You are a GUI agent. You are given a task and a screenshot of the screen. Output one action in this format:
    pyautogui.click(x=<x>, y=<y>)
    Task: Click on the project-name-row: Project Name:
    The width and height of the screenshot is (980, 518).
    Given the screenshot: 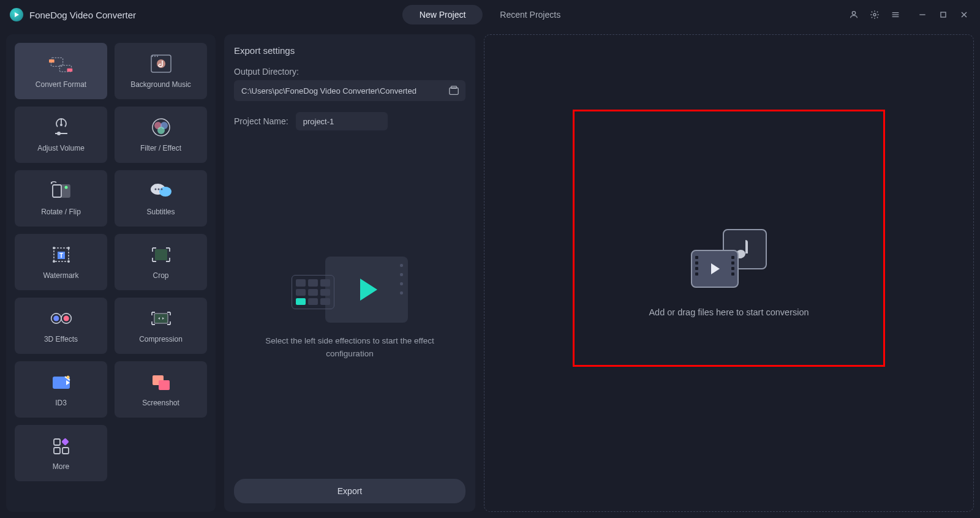 What is the action you would take?
    pyautogui.click(x=350, y=121)
    